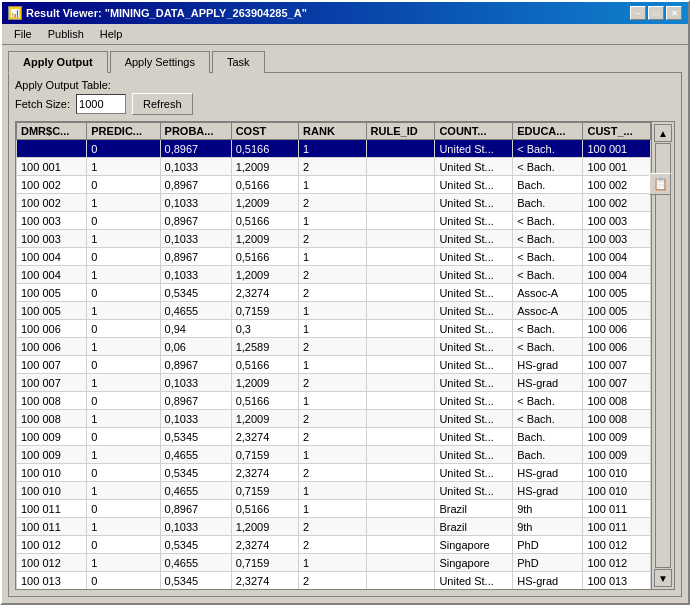 The height and width of the screenshot is (605, 690). Describe the element at coordinates (196, 545) in the screenshot. I see `table-cell: 0,5345` at that location.